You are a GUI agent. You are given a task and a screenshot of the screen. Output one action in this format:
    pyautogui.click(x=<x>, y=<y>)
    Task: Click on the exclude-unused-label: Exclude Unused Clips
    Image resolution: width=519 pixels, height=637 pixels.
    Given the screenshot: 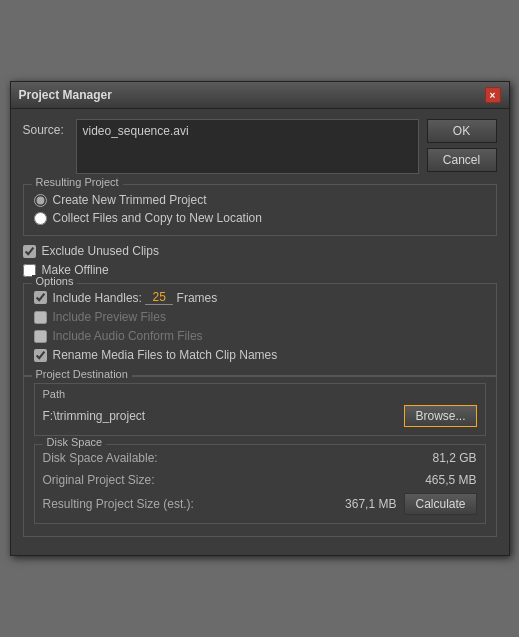 What is the action you would take?
    pyautogui.click(x=100, y=251)
    